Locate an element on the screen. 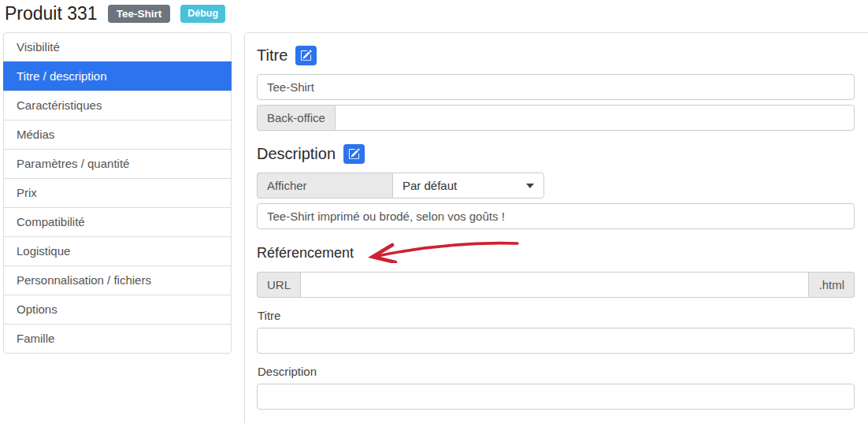 This screenshot has width=868, height=423. sidebar-item-visibilite: Visibilité is located at coordinates (117, 47).